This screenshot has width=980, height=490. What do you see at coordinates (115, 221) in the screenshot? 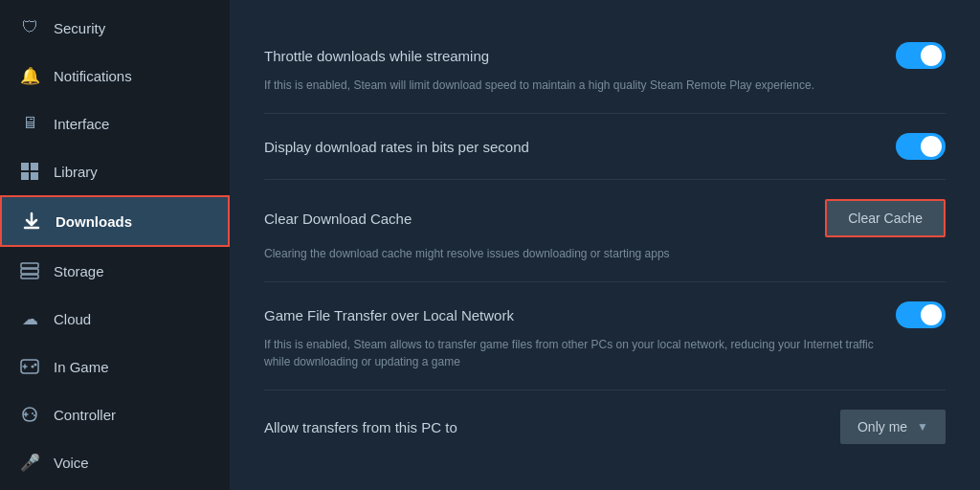
I see `sidebar-item-downloads: Downloads` at bounding box center [115, 221].